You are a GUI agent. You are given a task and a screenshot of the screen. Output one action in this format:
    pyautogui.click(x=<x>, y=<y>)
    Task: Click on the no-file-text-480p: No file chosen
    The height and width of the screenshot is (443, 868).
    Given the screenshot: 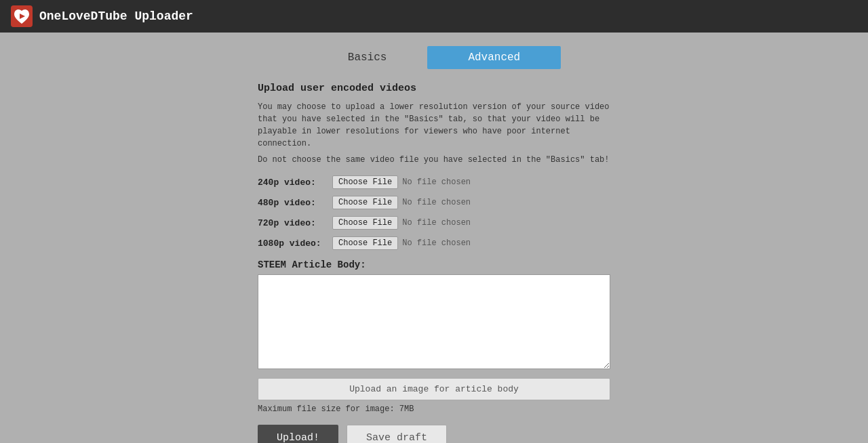 What is the action you would take?
    pyautogui.click(x=437, y=203)
    